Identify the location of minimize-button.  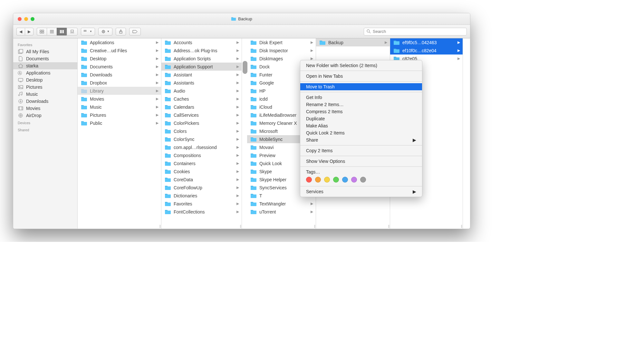
(26, 19).